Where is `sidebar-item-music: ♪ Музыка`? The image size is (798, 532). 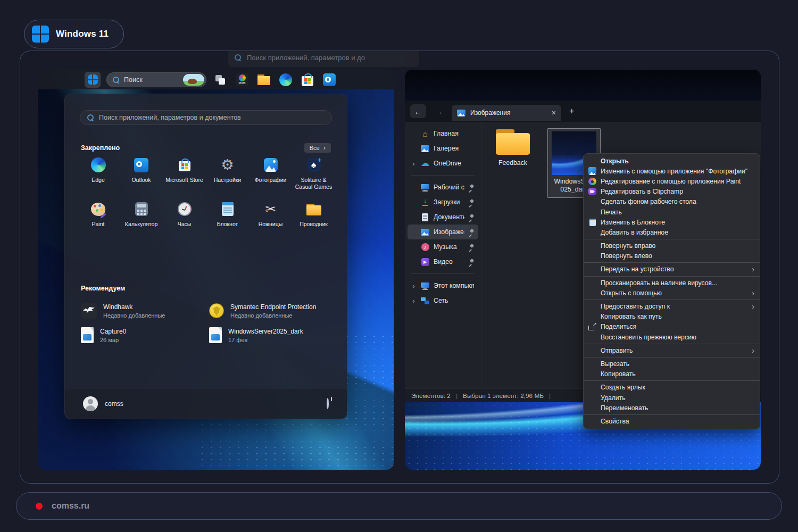 sidebar-item-music: ♪ Музыка is located at coordinates (443, 247).